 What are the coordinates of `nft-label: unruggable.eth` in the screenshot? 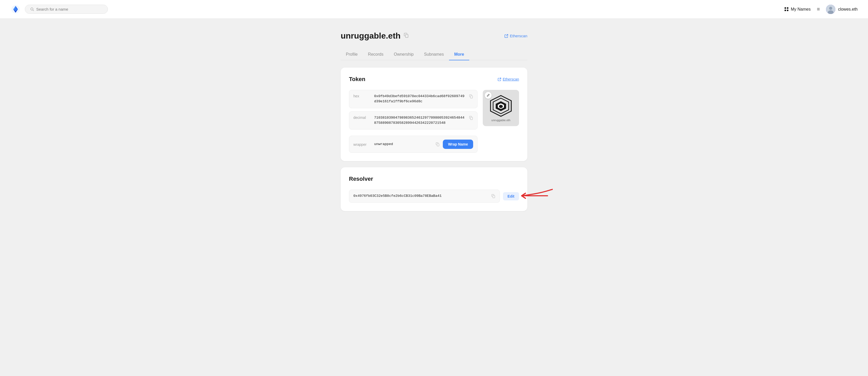 It's located at (501, 120).